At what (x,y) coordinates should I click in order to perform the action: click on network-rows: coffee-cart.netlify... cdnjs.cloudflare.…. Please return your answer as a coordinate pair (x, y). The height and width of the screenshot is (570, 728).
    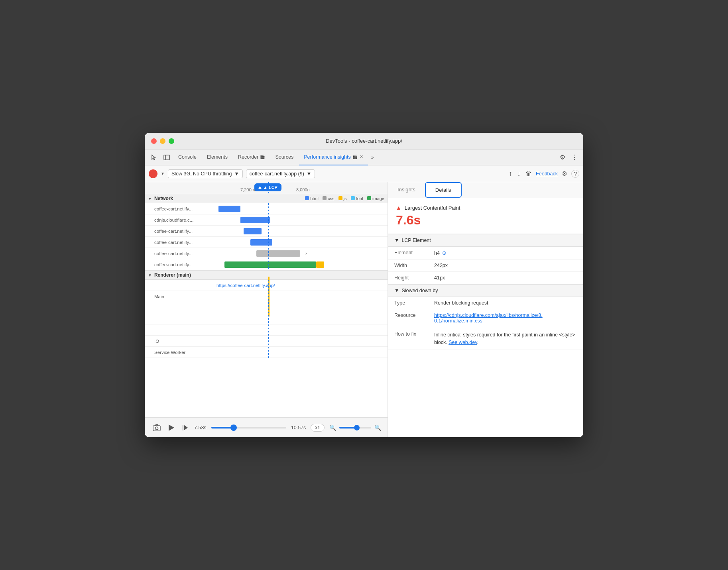
    Looking at the image, I should click on (266, 237).